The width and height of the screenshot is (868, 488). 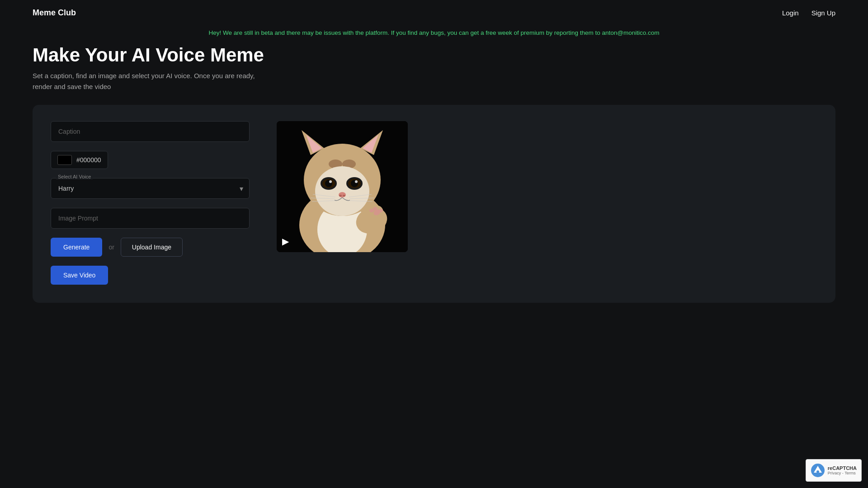 I want to click on voice-select-wrapper: Select AI Voice Harry Adam Rachel Domi B…, so click(x=150, y=188).